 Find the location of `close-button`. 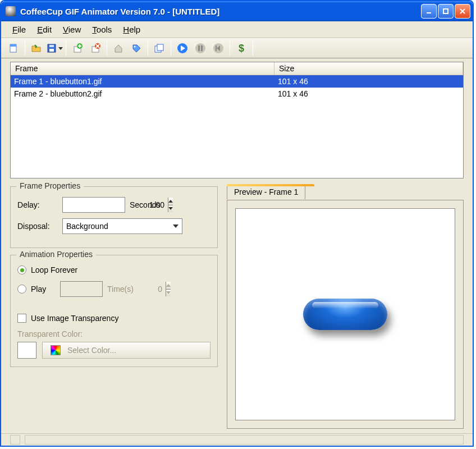

close-button is located at coordinates (463, 11).